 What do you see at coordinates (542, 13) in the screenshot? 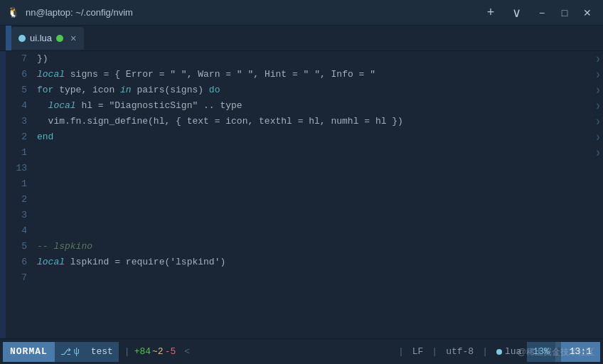
I see `minimize-button: −` at bounding box center [542, 13].